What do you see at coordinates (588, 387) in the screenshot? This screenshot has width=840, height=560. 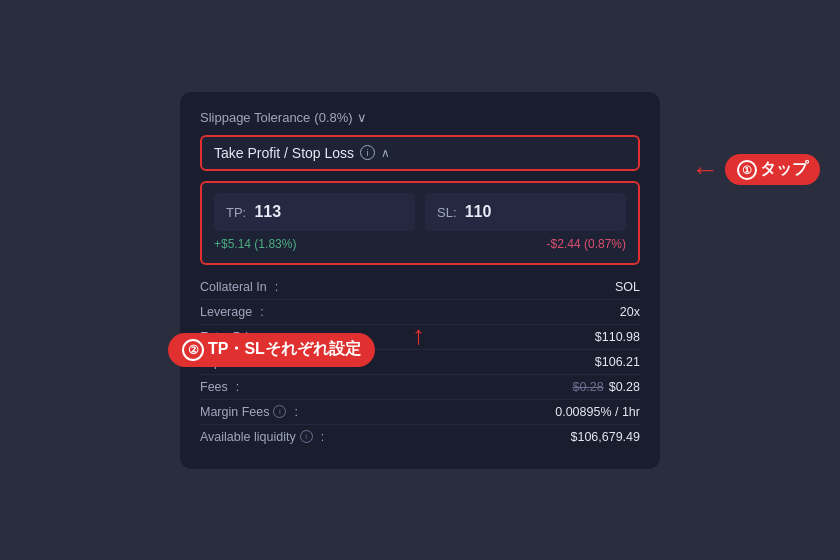 I see `detail-strikethrough-value: $0.28` at bounding box center [588, 387].